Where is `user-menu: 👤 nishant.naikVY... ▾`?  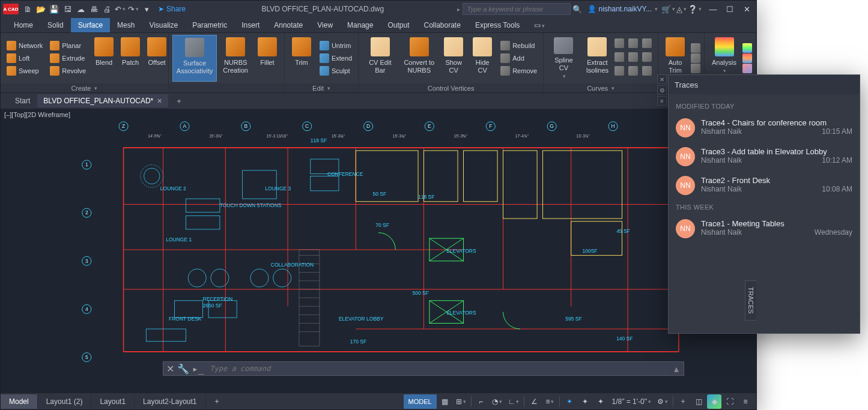 user-menu: 👤 nishant.naikVY... ▾ is located at coordinates (622, 9).